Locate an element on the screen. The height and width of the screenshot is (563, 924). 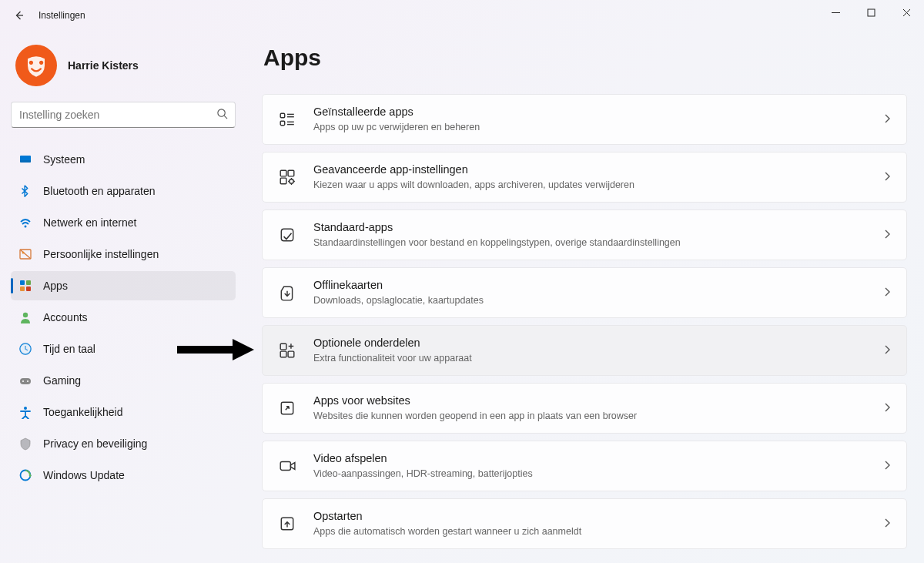
nav-item-label: Bluetooth en apparaten is located at coordinates (99, 191).